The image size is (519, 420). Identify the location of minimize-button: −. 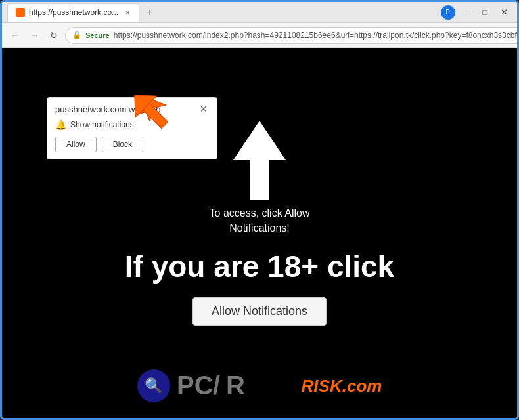
(467, 12).